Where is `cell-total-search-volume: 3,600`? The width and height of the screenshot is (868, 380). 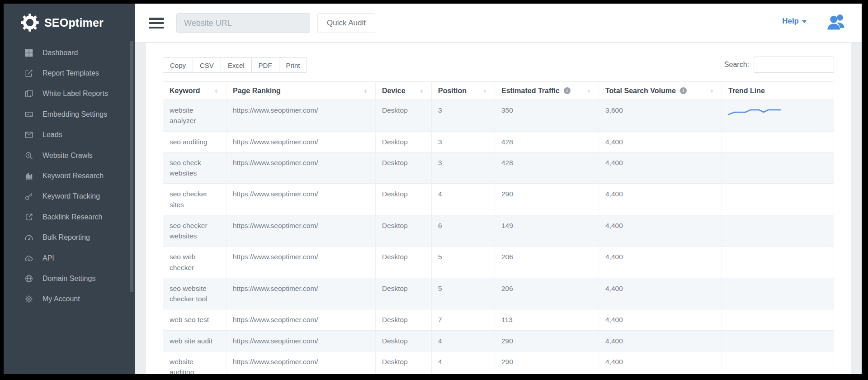 cell-total-search-volume: 3,600 is located at coordinates (660, 116).